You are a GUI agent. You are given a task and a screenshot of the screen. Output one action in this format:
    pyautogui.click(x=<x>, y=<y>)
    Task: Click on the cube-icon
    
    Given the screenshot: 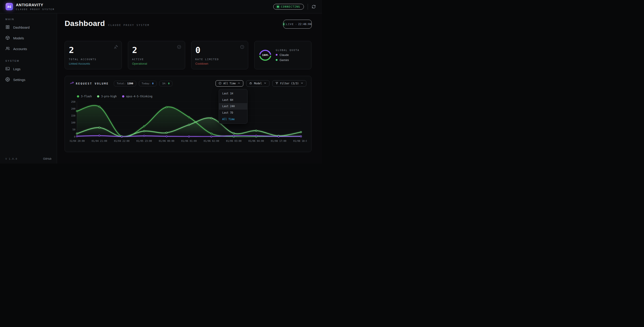 What is the action you would take?
    pyautogui.click(x=8, y=38)
    